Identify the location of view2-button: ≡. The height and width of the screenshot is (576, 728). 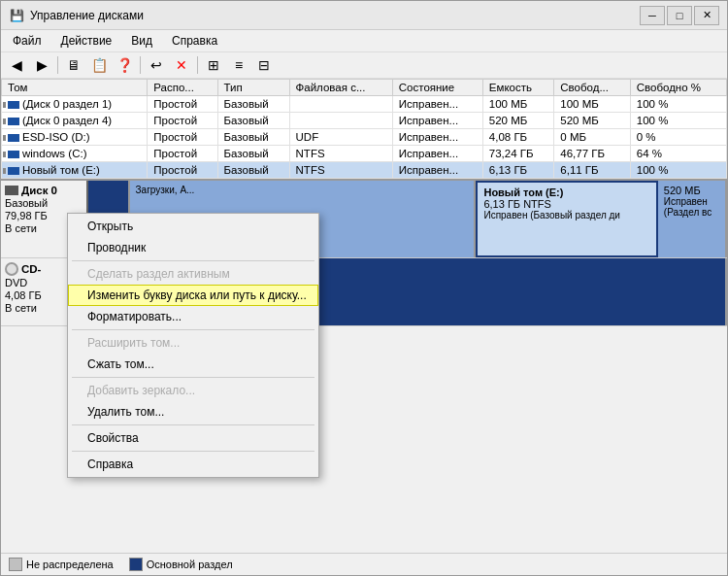
(239, 65).